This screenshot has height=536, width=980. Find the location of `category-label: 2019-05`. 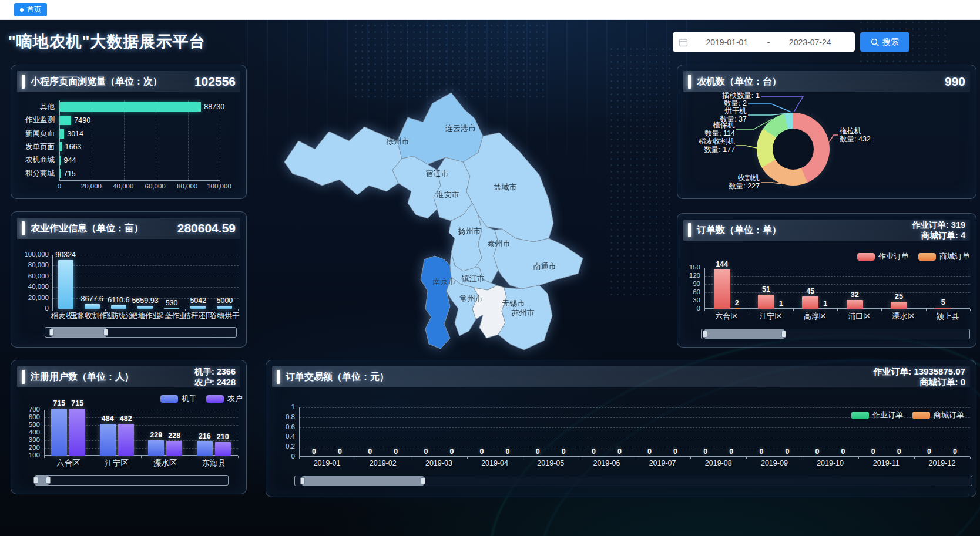

category-label: 2019-05 is located at coordinates (551, 463).